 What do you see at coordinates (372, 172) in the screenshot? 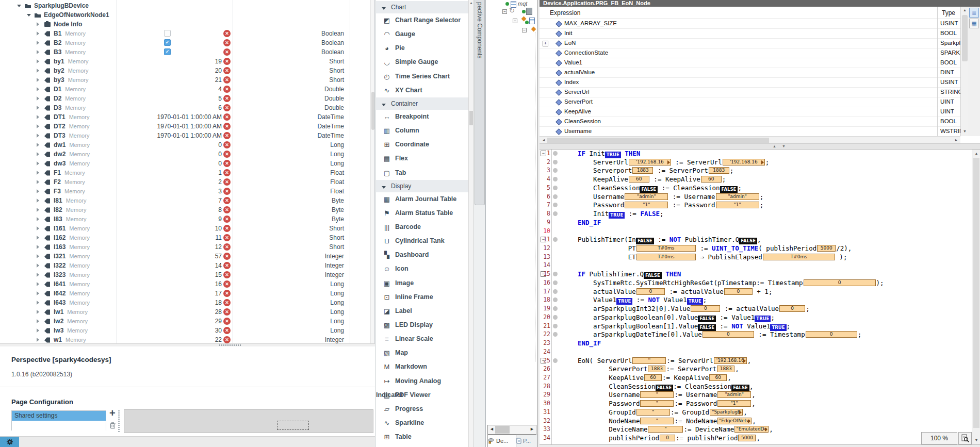
I see `tag-panel-scrollbar` at bounding box center [372, 172].